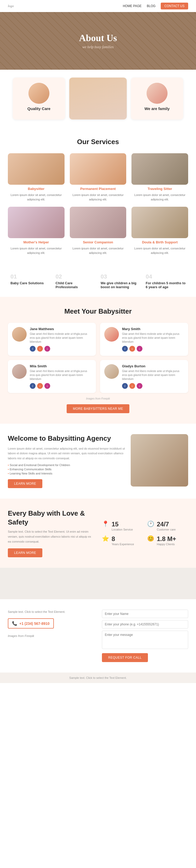 This screenshot has height=868, width=196. What do you see at coordinates (98, 358) in the screenshot?
I see `sitters-grid: Jane Matthews Glae amet rhnl libero mole…` at bounding box center [98, 358].